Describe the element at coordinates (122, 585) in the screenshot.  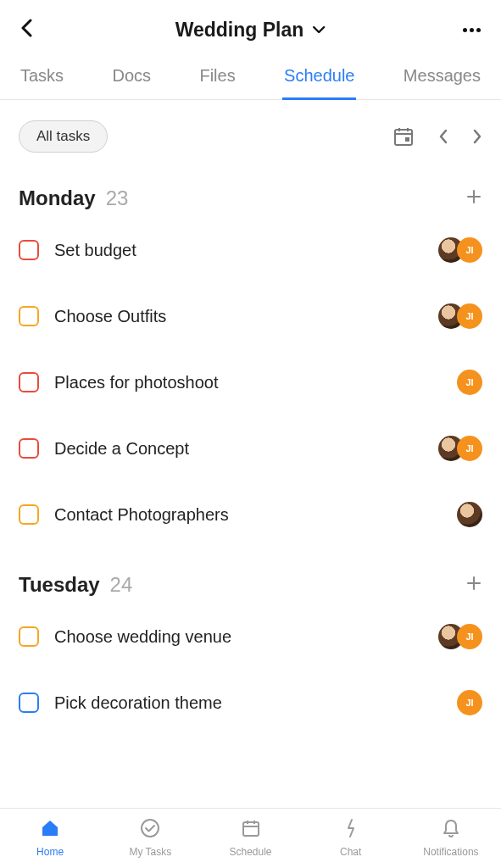
I see `day-number: 24` at that location.